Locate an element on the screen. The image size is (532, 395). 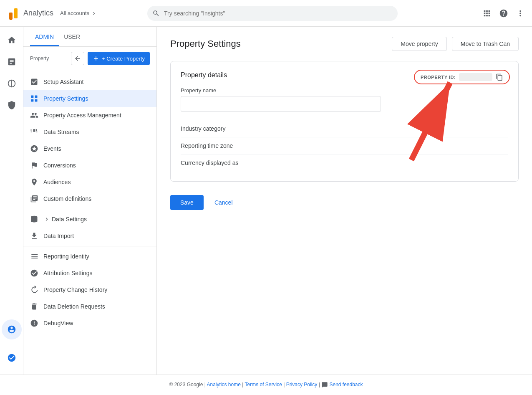
rail-admin-icon is located at coordinates (12, 329).